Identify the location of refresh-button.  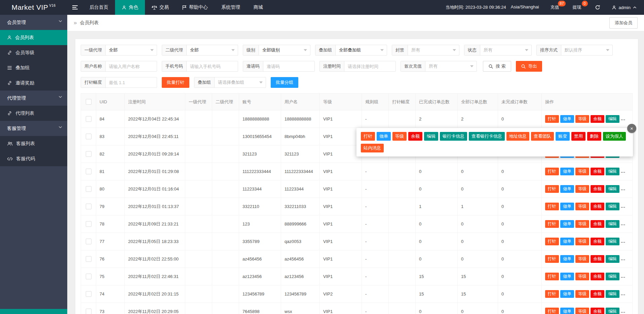
(598, 7).